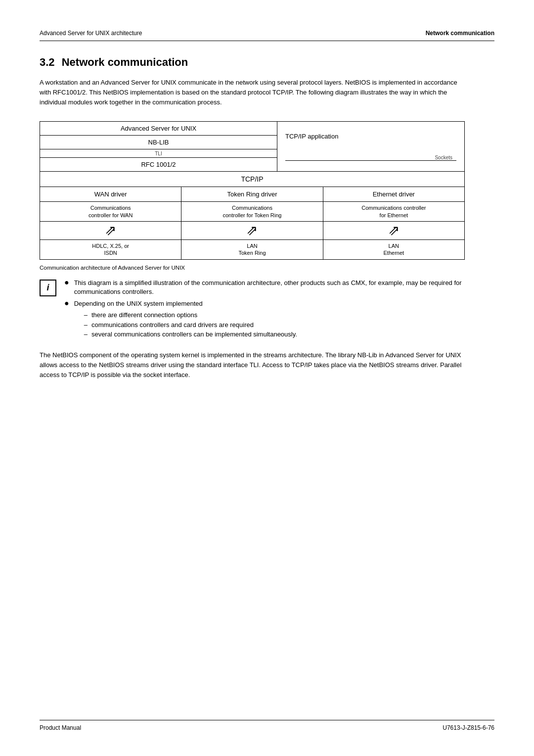  I want to click on rfc-row: RFC 1001/2, so click(158, 164).